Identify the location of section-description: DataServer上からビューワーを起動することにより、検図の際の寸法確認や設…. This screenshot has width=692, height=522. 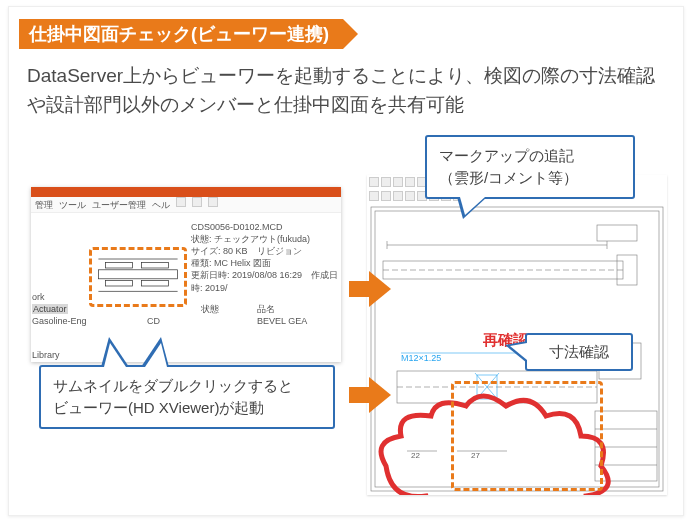
(347, 90).